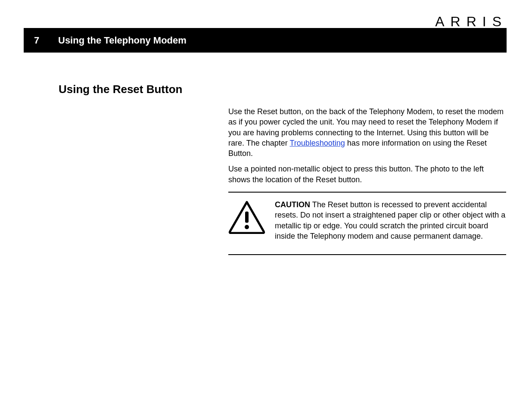 The height and width of the screenshot is (411, 532). What do you see at coordinates (122, 40) in the screenshot?
I see `page-title: Using the Telephony Modem` at bounding box center [122, 40].